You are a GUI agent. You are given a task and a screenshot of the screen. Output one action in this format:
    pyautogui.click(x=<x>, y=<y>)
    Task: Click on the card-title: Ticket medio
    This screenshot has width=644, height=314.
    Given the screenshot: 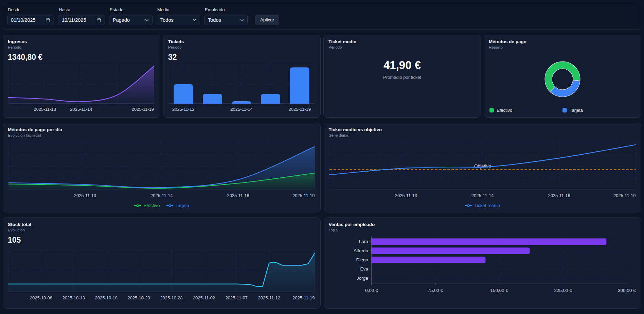 What is the action you would take?
    pyautogui.click(x=402, y=41)
    